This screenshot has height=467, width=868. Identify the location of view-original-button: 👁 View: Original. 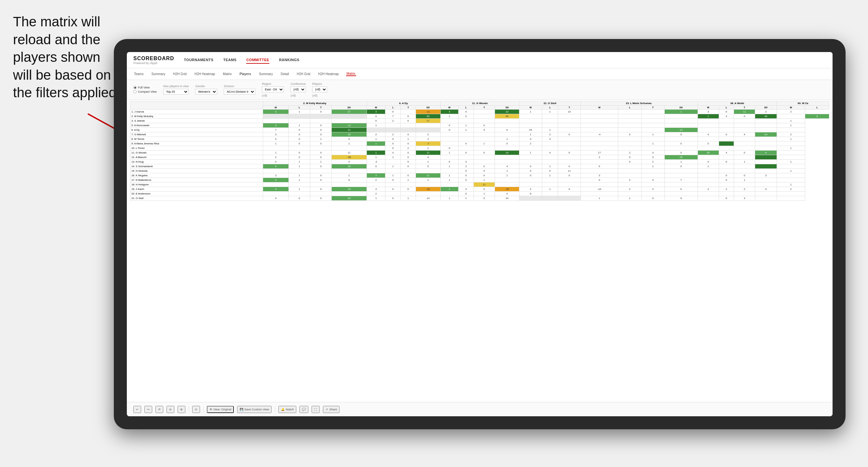
(220, 410).